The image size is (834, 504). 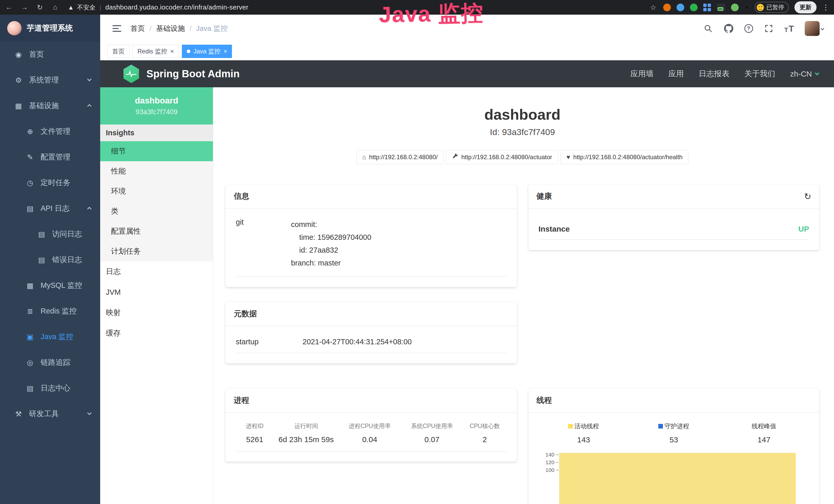 What do you see at coordinates (156, 171) in the screenshot?
I see `sba-item-metrics: 性能` at bounding box center [156, 171].